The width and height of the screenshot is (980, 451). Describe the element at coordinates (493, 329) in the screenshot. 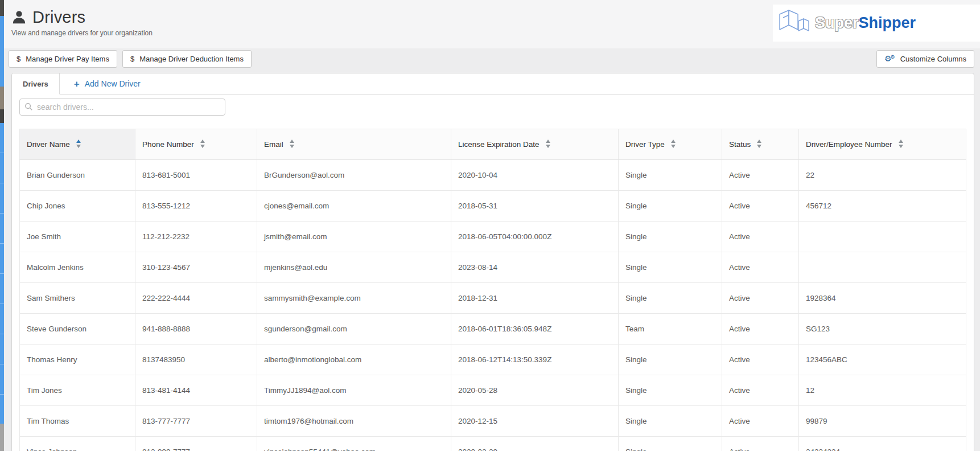

I see `table-row: Steve Gunderson941-888-8888sgunderson@gm…` at that location.